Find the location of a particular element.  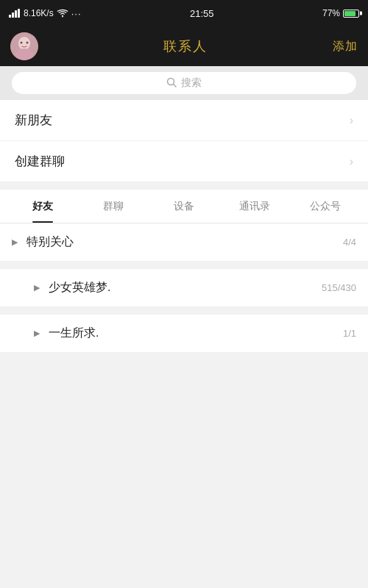

group-item-life: ▶ 一生所求. 1/1 is located at coordinates (184, 334).